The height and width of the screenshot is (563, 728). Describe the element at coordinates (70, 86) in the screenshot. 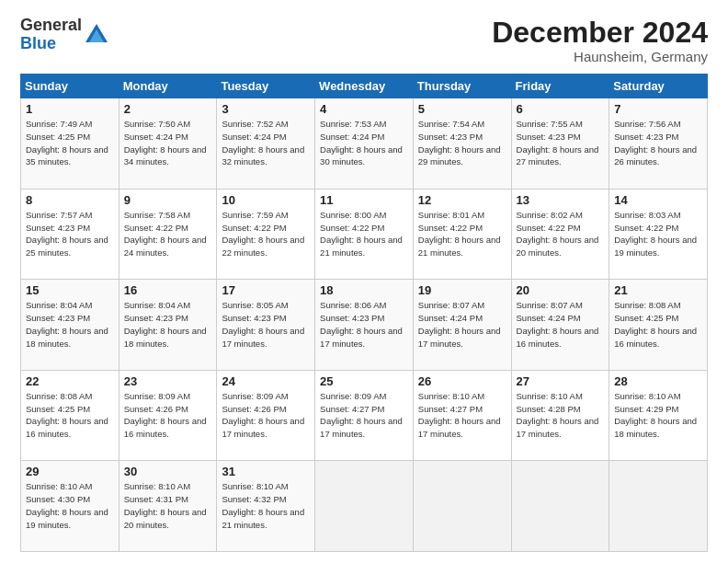

I see `header-sunday: Sunday` at that location.